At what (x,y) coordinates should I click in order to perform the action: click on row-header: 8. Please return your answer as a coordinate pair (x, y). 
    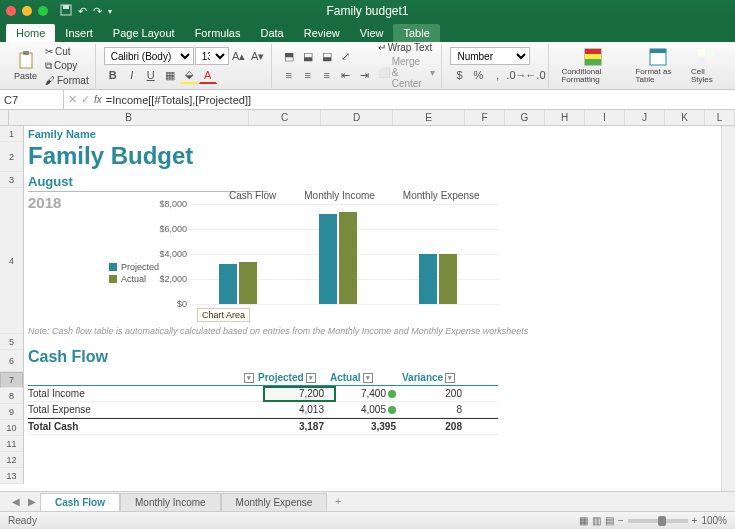
    Looking at the image, I should click on (12, 396).